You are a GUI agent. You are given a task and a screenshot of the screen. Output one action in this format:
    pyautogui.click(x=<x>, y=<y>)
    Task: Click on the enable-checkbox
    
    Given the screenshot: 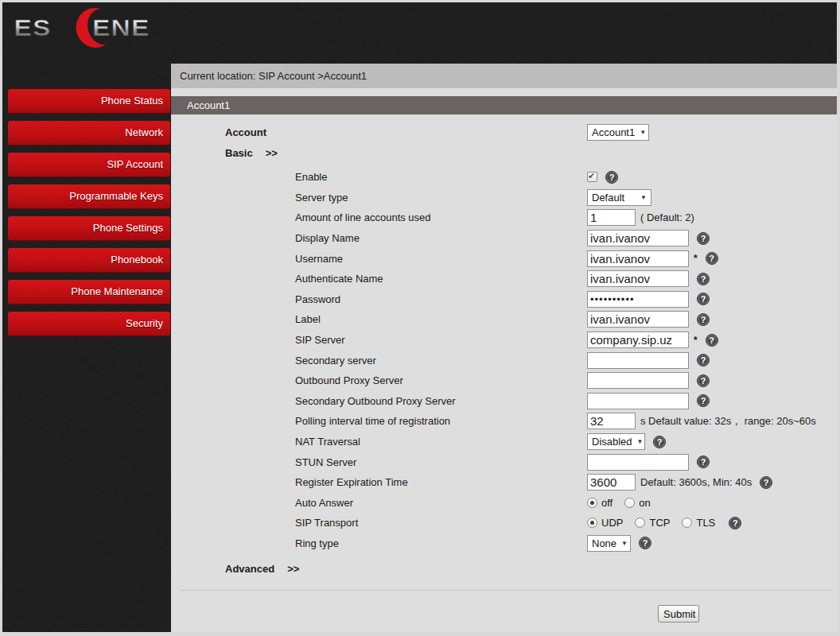 What is the action you would take?
    pyautogui.click(x=592, y=176)
    